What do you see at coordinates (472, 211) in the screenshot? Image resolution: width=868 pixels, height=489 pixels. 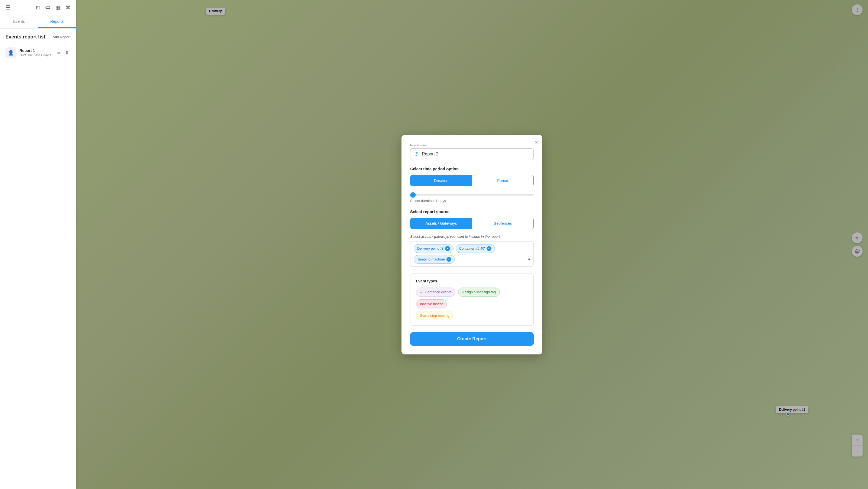 I see `report-source-title: Select report source` at bounding box center [472, 211].